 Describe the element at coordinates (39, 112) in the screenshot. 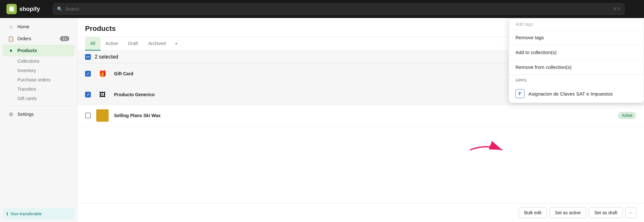

I see `sidebar-nav: ⌂ Home 📋 Orders 11 ● Products Collection…` at that location.